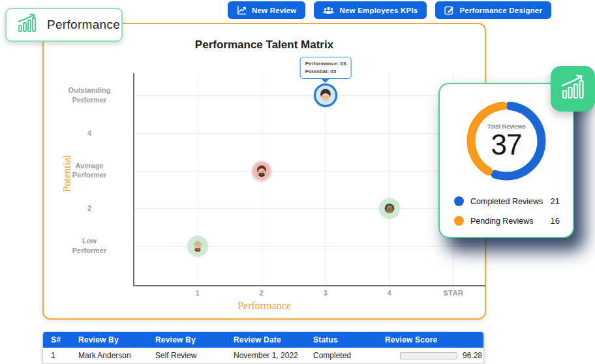 Image resolution: width=595 pixels, height=364 pixels. What do you see at coordinates (262, 293) in the screenshot?
I see `x-tick-label: 2` at bounding box center [262, 293].